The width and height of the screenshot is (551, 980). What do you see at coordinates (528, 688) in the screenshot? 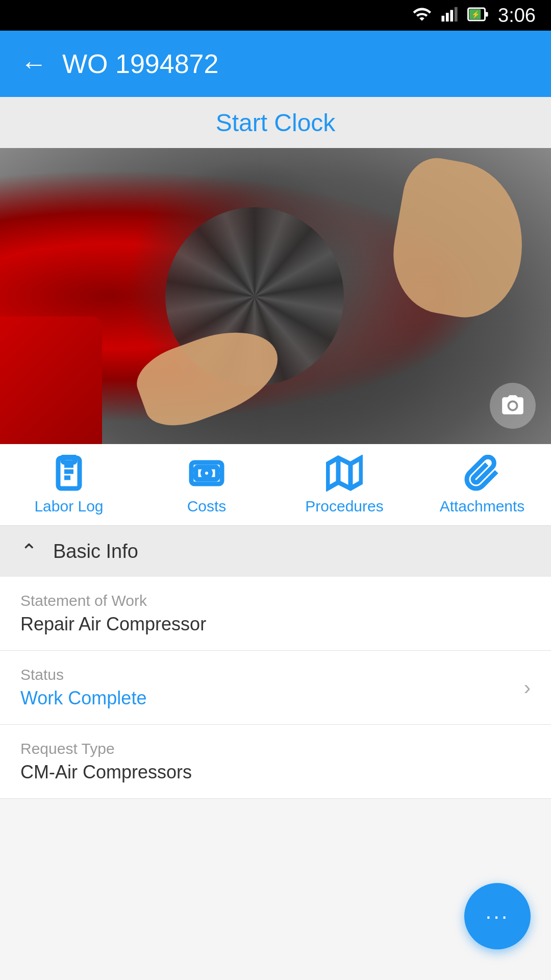
I see `status-arrow-icon: ›` at bounding box center [528, 688].